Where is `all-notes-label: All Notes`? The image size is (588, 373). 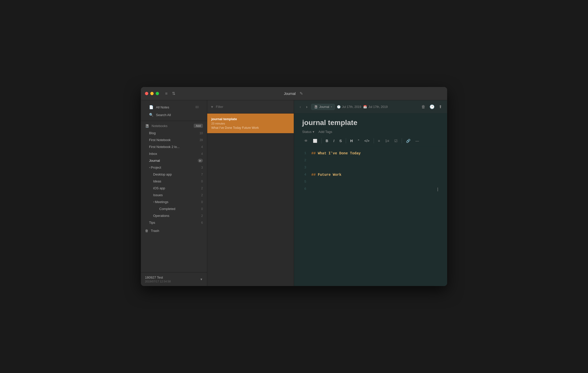 all-notes-label: All Notes is located at coordinates (163, 107).